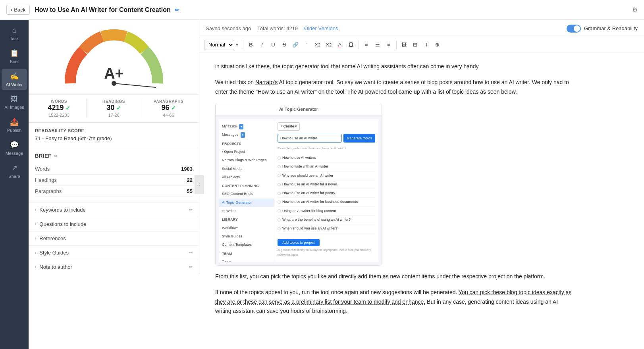  Describe the element at coordinates (389, 45) in the screenshot. I see `align-button: ≡` at that location.